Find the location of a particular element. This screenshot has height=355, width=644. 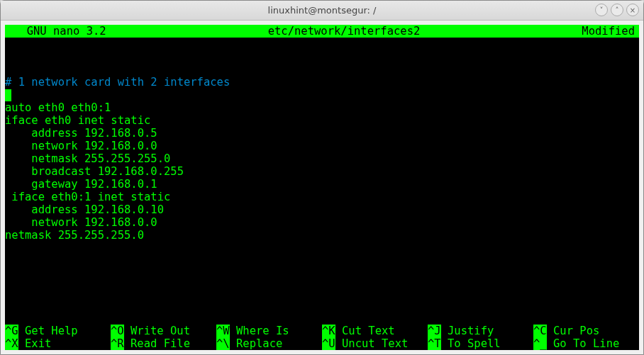

nano-shortcut-bar: ^G Get Help ^O Write Out ^W Where Is ^K … is located at coordinates (322, 337).